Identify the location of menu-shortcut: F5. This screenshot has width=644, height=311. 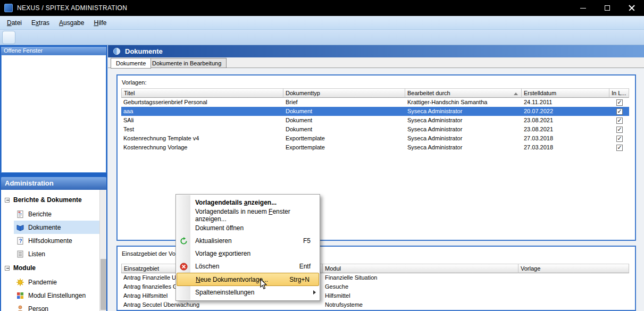
(307, 241).